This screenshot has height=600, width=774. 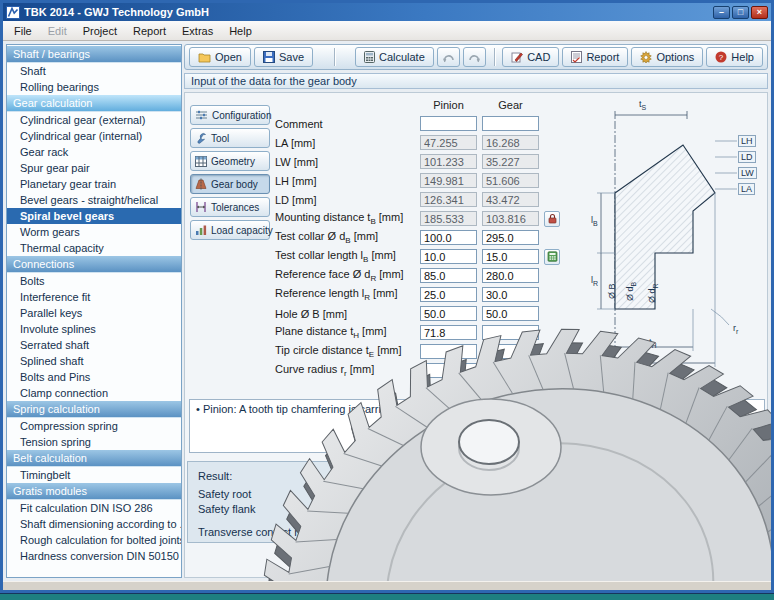 What do you see at coordinates (94, 540) in the screenshot?
I see `sidebar-item-rough-calculation-for-bolted-joints: Rough calculation for bolted joints` at bounding box center [94, 540].